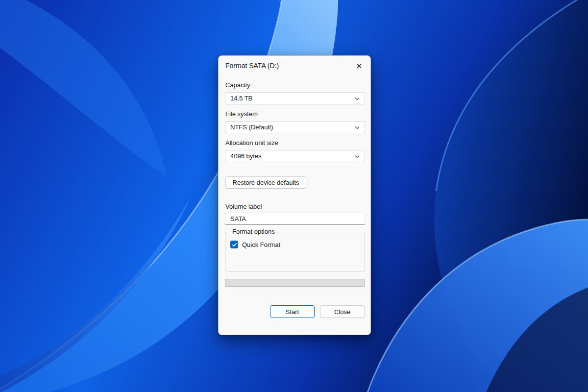 This screenshot has height=392, width=588. I want to click on file-system-label: File system, so click(242, 114).